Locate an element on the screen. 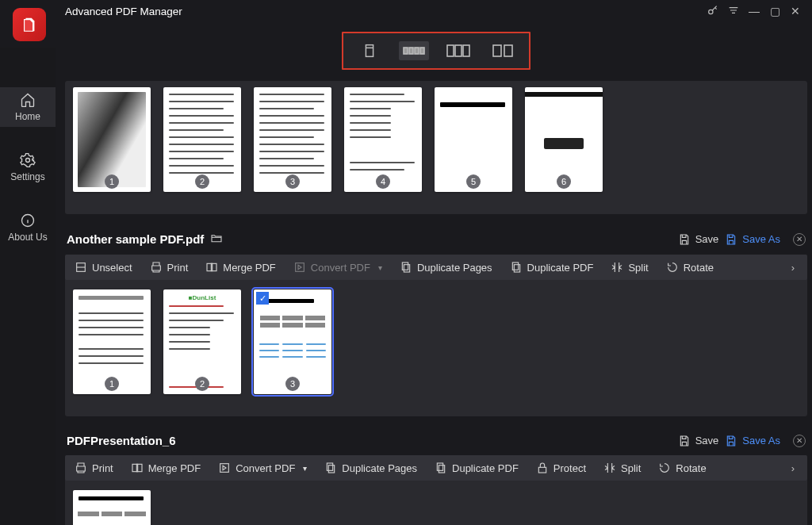 Image resolution: width=812 pixels, height=525 pixels. app-logo is located at coordinates (29, 25).